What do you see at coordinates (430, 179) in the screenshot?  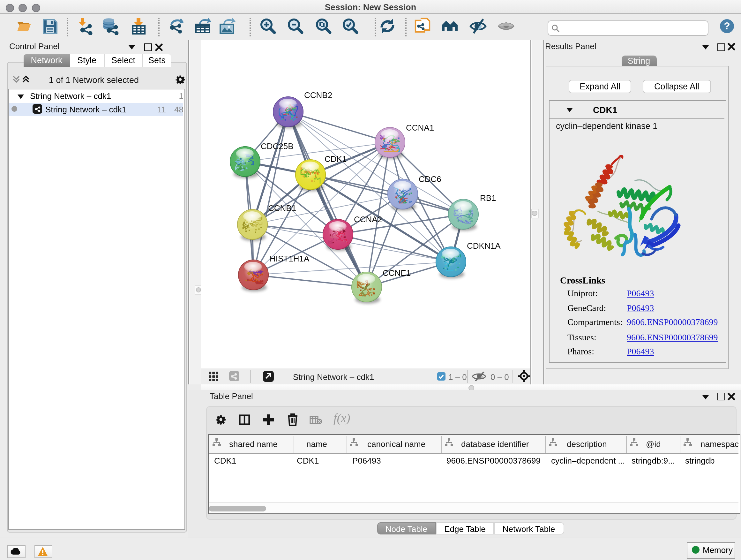 I see `svg-text: CDC6` at bounding box center [430, 179].